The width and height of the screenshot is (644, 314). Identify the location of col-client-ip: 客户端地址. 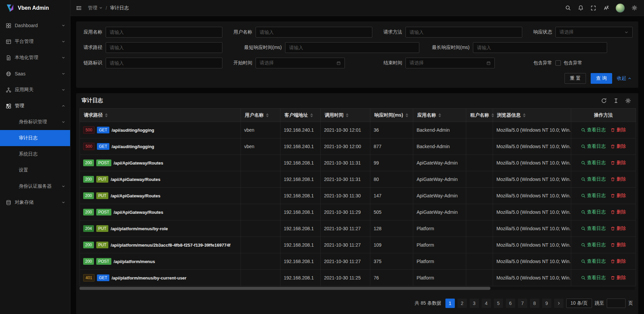
(301, 115).